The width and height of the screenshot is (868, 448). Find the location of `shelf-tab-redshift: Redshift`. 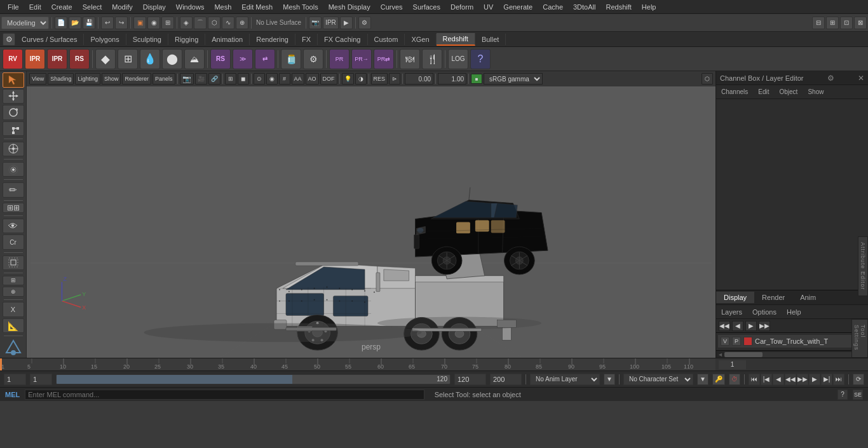

shelf-tab-redshift: Redshift is located at coordinates (456, 39).